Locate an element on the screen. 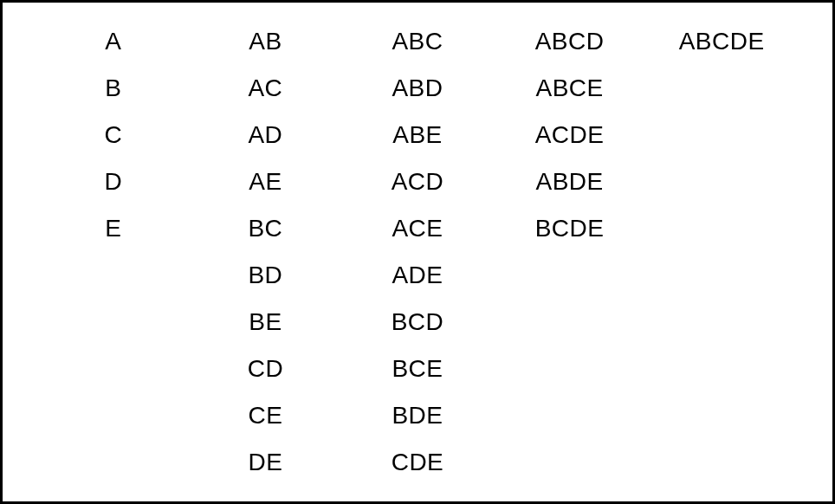 The height and width of the screenshot is (504, 835). cell: CE is located at coordinates (265, 416).